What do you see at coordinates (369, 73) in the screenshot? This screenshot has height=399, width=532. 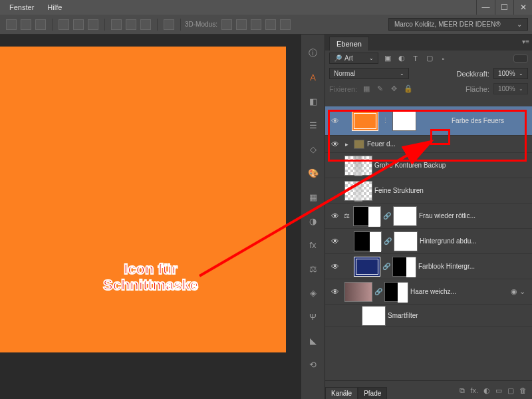 I see `blend-mode-dropdown: Normal⌄` at bounding box center [369, 73].